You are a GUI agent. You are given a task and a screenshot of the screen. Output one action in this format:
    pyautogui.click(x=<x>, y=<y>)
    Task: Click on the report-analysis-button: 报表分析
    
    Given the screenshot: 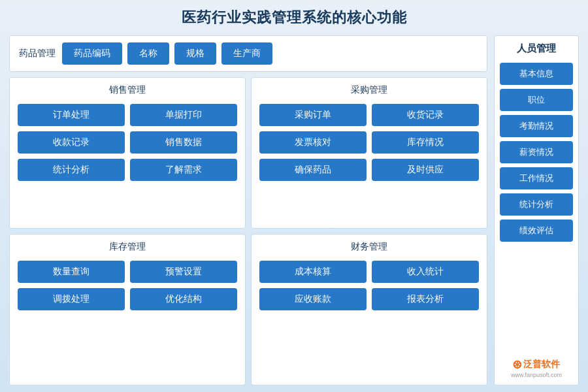 What is the action you would take?
    pyautogui.click(x=425, y=299)
    